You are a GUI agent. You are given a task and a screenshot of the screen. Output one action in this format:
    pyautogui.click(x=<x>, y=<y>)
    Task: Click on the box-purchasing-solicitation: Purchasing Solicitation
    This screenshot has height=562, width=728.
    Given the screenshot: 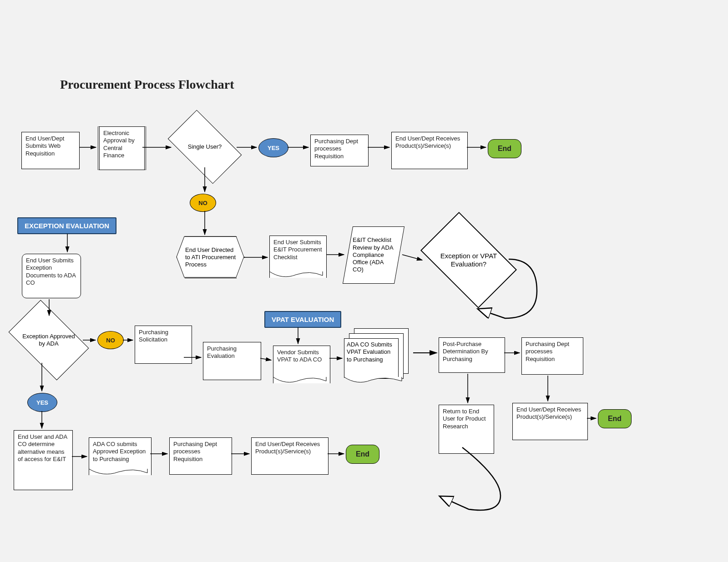 What is the action you would take?
    pyautogui.click(x=163, y=345)
    